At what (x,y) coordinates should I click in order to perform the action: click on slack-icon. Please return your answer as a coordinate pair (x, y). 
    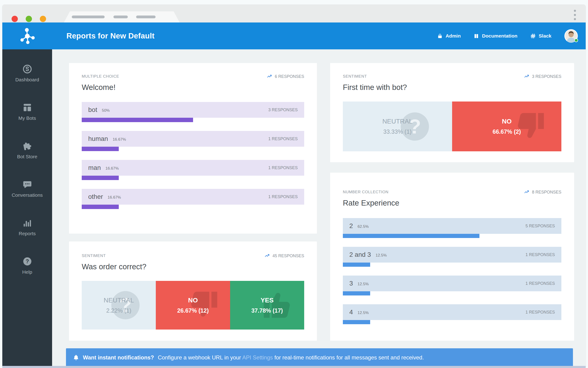
    Looking at the image, I should click on (533, 36).